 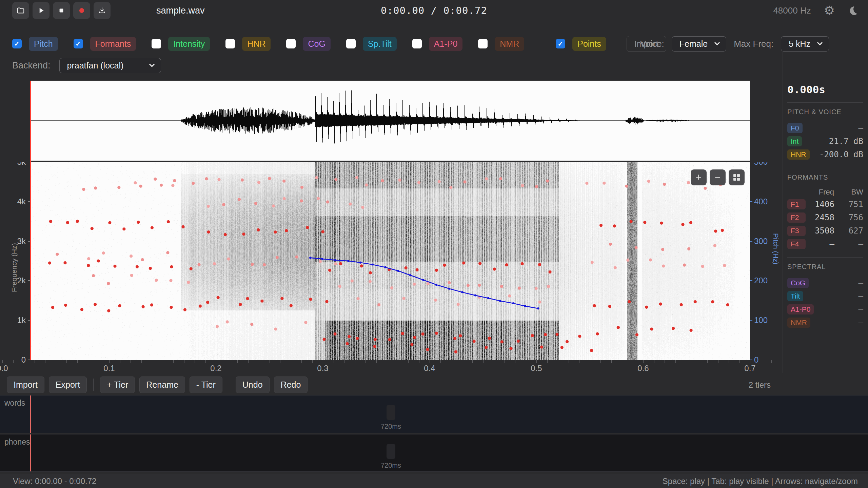 I want to click on measure-row: Int21.7 dB, so click(x=825, y=141).